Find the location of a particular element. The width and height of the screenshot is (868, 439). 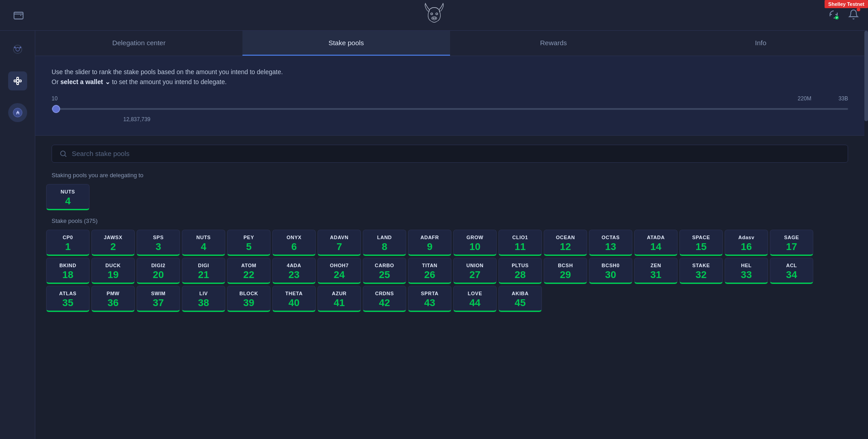

pool-card-duck: DUCK 19 is located at coordinates (113, 271).